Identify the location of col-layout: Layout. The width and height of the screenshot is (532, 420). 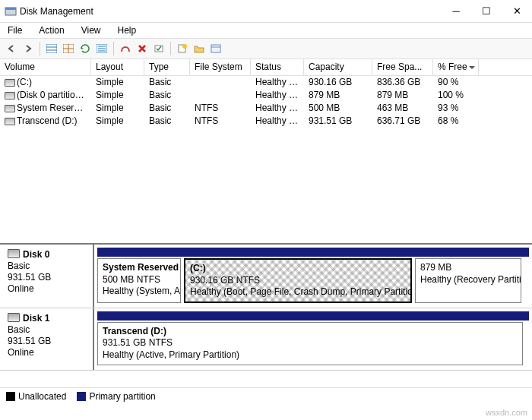
(118, 67).